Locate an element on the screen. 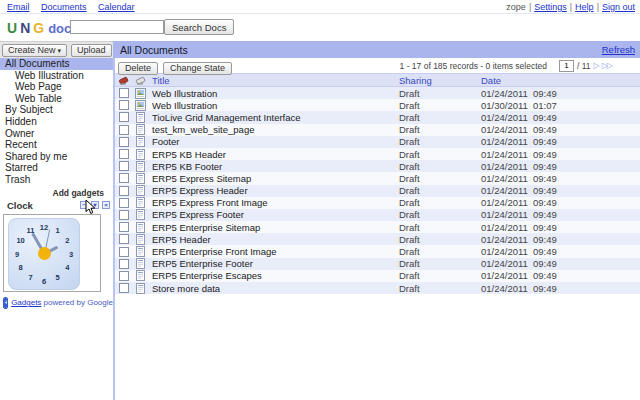  red-seal-icon is located at coordinates (124, 80).